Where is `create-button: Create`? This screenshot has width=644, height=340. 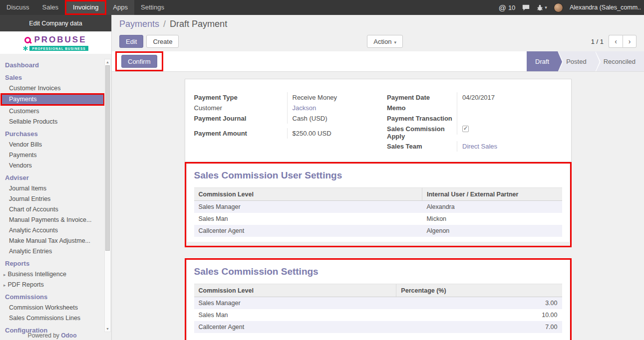
create-button: Create is located at coordinates (163, 41).